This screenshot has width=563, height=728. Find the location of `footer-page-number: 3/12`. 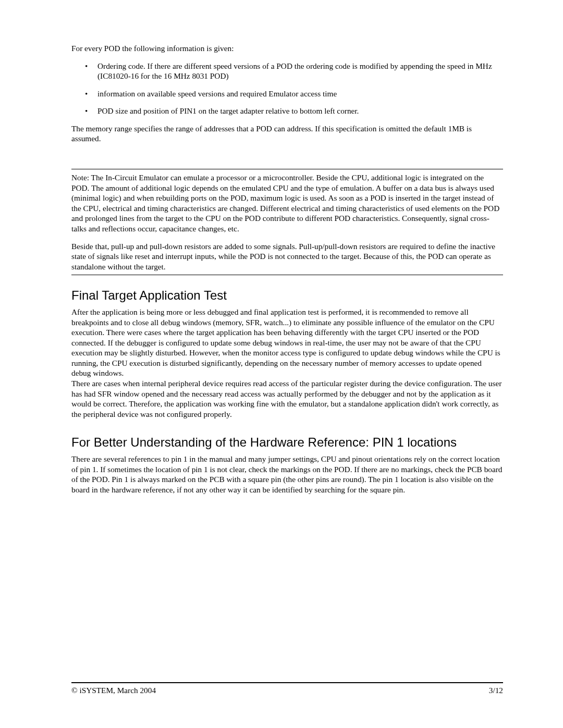

footer-page-number: 3/12 is located at coordinates (496, 690).